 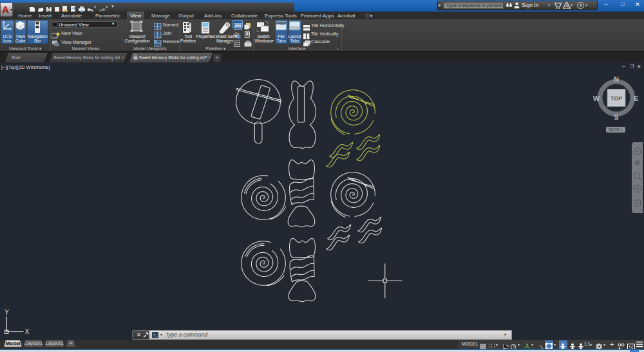 What do you see at coordinates (567, 6) in the screenshot?
I see `svg-text: A` at bounding box center [567, 6].